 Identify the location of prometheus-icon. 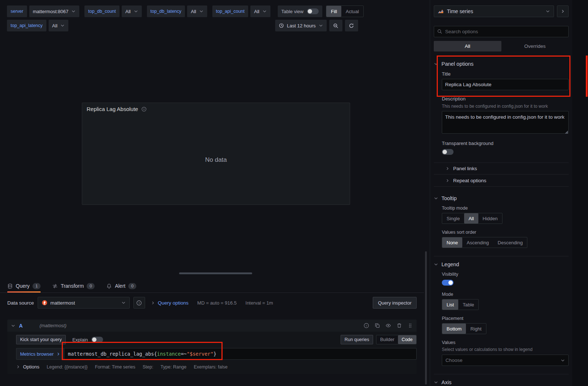
(45, 303).